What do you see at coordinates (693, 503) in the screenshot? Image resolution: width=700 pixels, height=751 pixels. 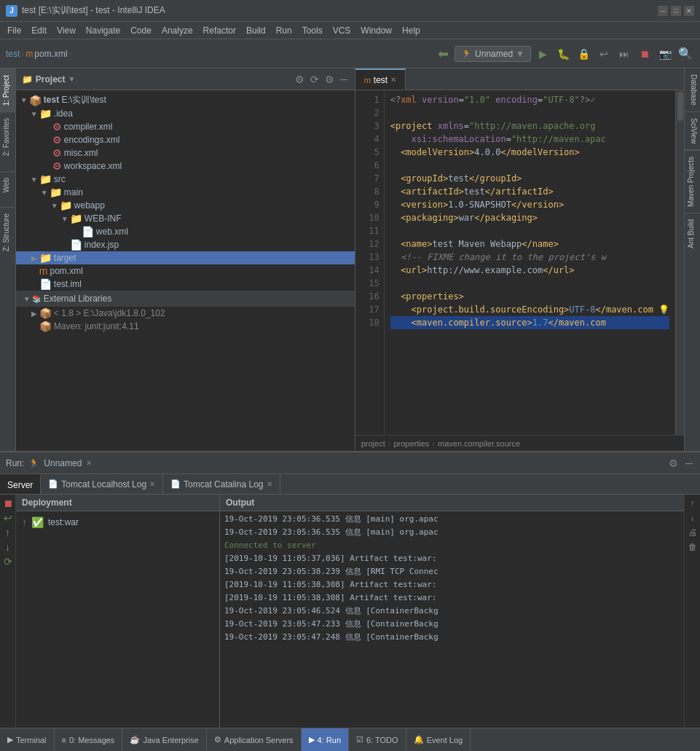 I see `scroll-up-button: ↑` at bounding box center [693, 503].